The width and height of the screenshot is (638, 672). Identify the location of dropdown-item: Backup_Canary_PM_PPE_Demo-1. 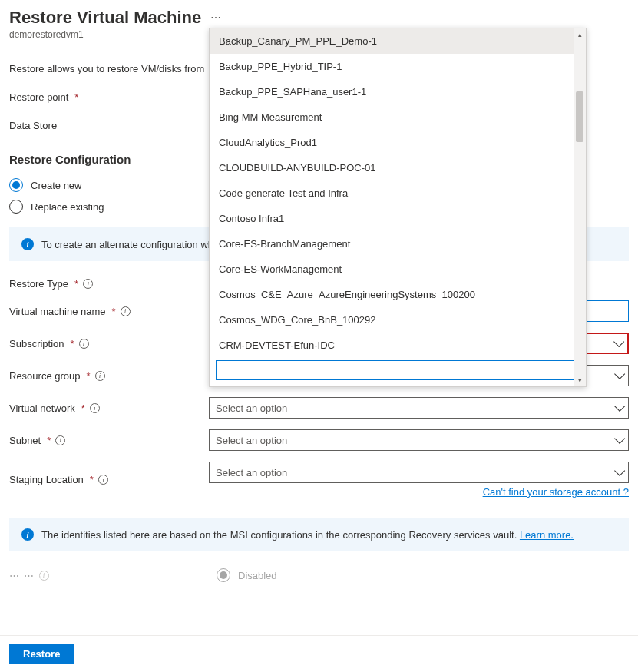
(398, 41).